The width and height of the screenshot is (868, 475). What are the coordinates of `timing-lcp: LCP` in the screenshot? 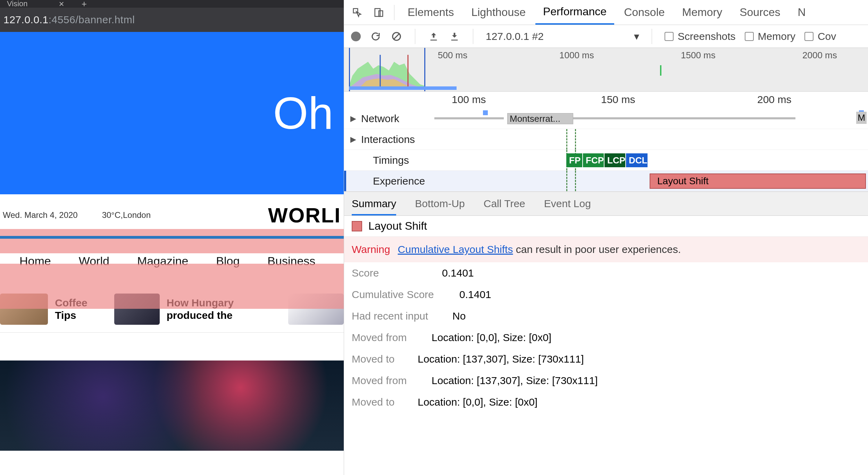 It's located at (615, 160).